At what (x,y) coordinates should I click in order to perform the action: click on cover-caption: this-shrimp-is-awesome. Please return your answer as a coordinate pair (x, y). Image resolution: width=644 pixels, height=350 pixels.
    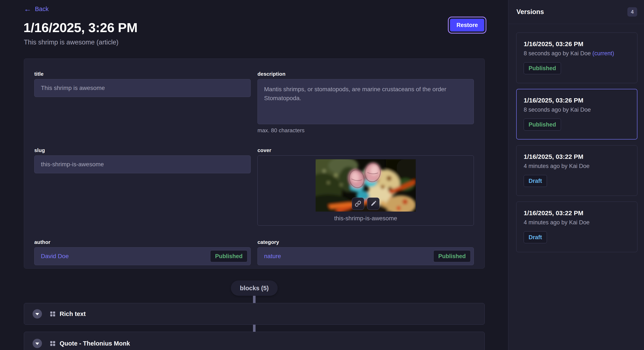
    Looking at the image, I should click on (366, 218).